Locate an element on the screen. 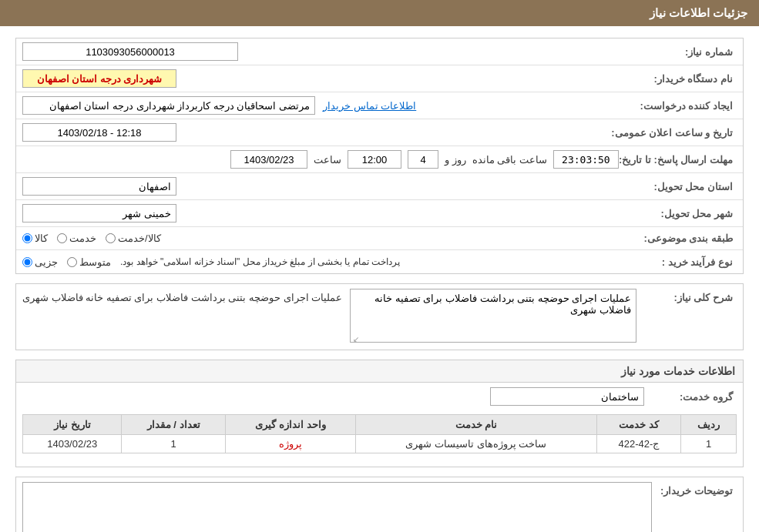 The height and width of the screenshot is (532, 759). delivery-city-row: شهر محل تحویل: is located at coordinates (379, 214).